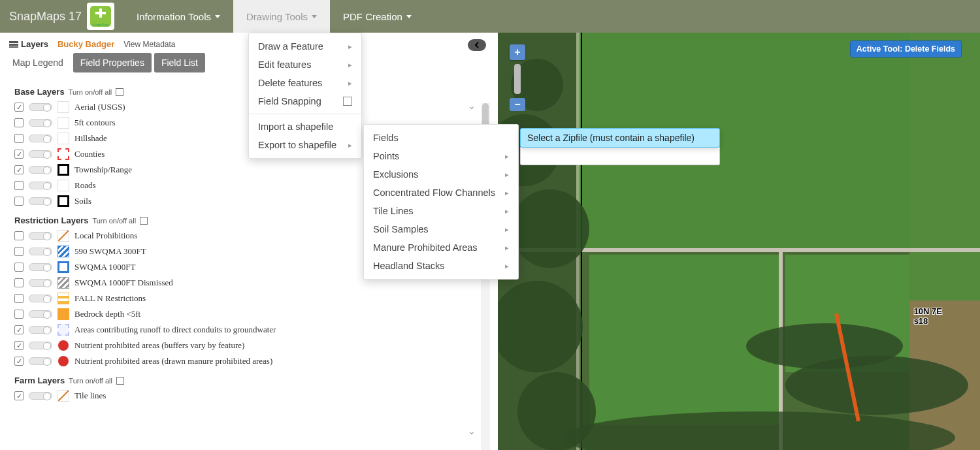 The width and height of the screenshot is (980, 450). Describe the element at coordinates (441, 138) in the screenshot. I see `import-fields: Fields` at that location.